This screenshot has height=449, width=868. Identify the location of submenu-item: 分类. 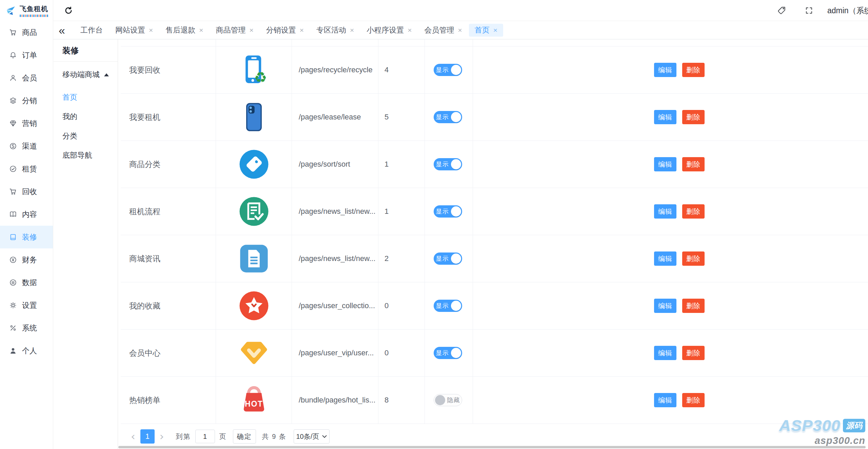
(85, 136).